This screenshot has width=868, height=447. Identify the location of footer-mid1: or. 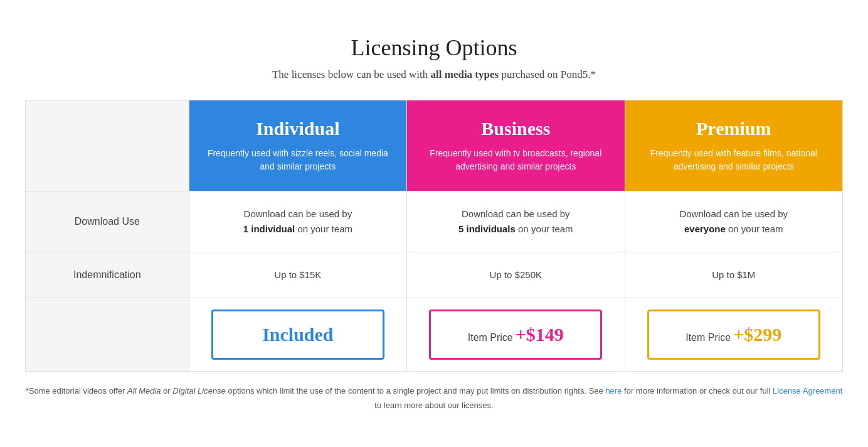
(167, 390).